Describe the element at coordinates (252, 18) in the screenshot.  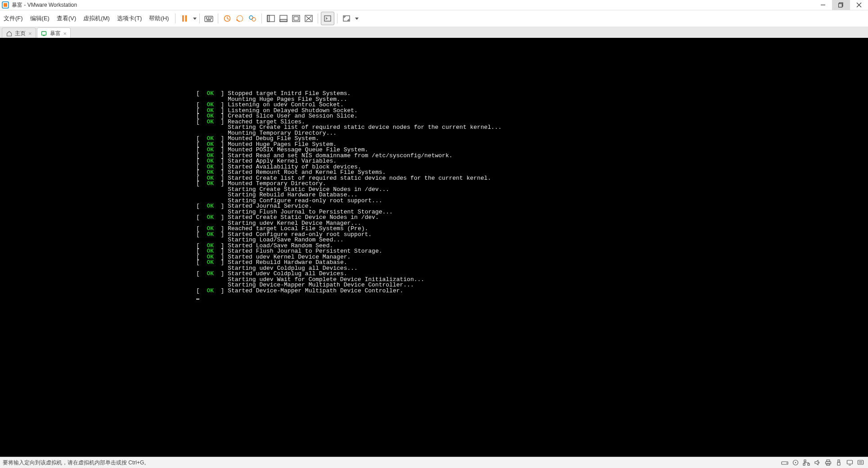
I see `snapshot-manager-button` at that location.